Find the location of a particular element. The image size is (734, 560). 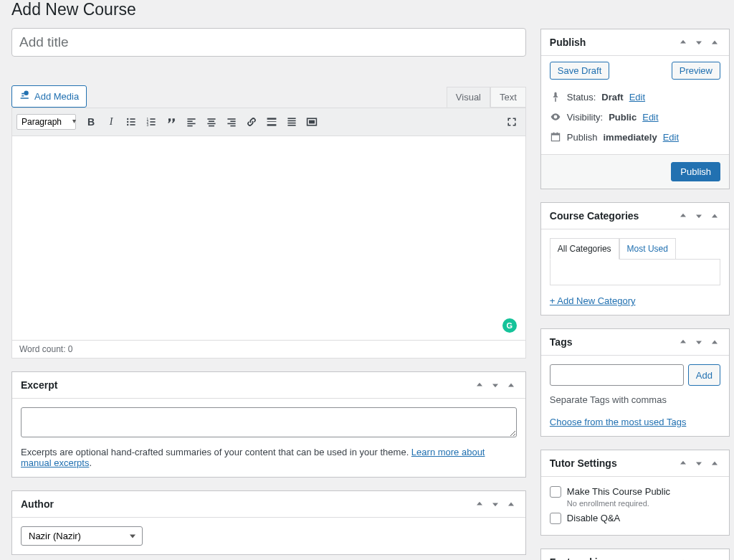

make-public-sub: No enrollment required. is located at coordinates (644, 503).